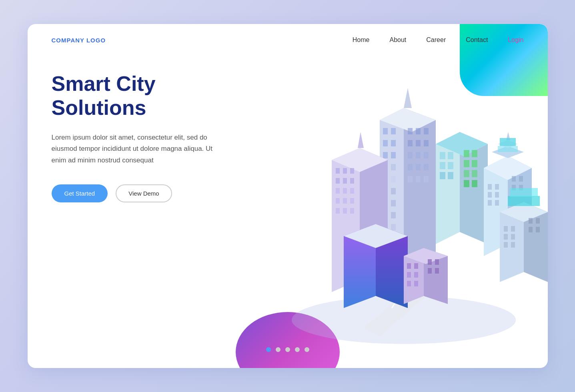 The height and width of the screenshot is (392, 575). What do you see at coordinates (361, 40) in the screenshot?
I see `nav-link-home: Home` at bounding box center [361, 40].